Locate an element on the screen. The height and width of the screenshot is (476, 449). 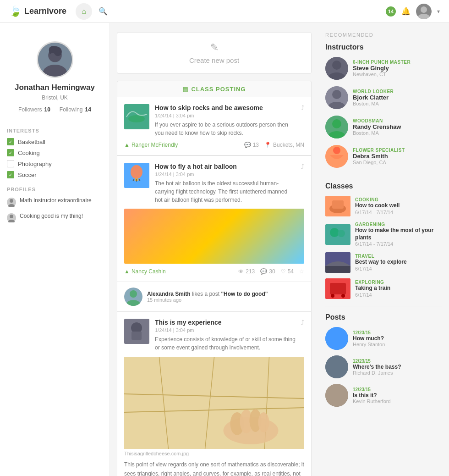
class-name-cooking: How to cook well is located at coordinates (399, 206).